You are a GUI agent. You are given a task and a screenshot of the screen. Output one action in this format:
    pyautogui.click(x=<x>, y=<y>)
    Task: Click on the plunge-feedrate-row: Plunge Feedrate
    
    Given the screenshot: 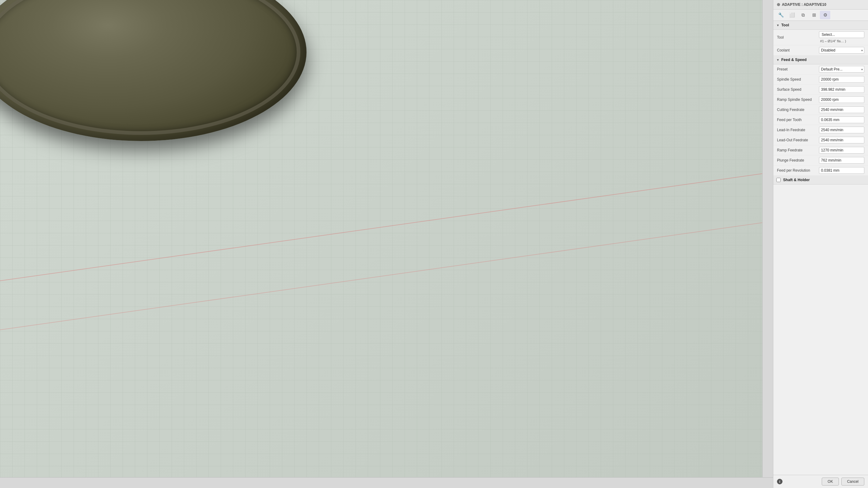 What is the action you would take?
    pyautogui.click(x=821, y=160)
    